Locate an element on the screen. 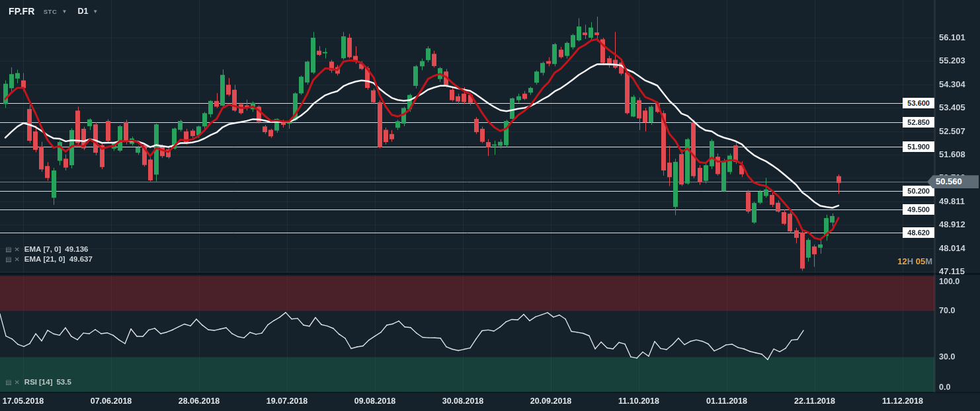  countdown-hours-unit: H is located at coordinates (910, 262).